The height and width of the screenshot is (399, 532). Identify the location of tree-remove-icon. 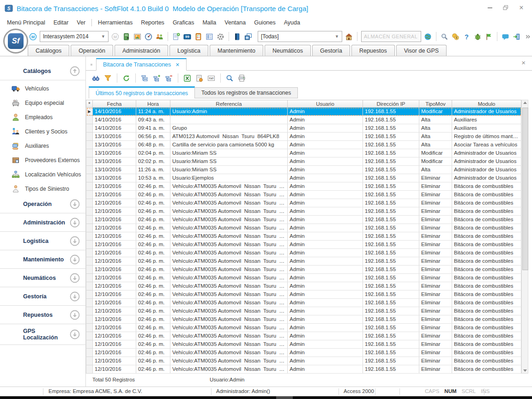
(169, 79).